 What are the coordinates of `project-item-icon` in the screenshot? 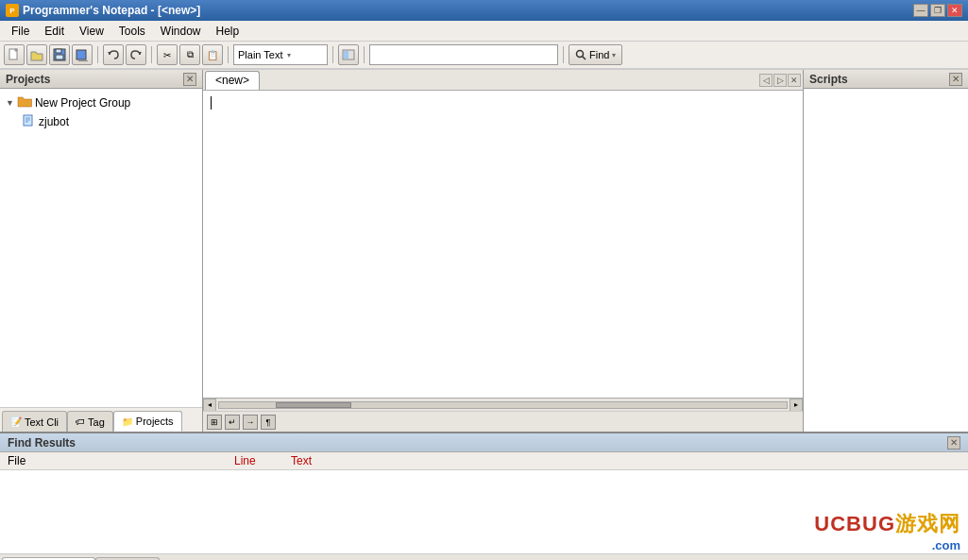 It's located at (29, 122).